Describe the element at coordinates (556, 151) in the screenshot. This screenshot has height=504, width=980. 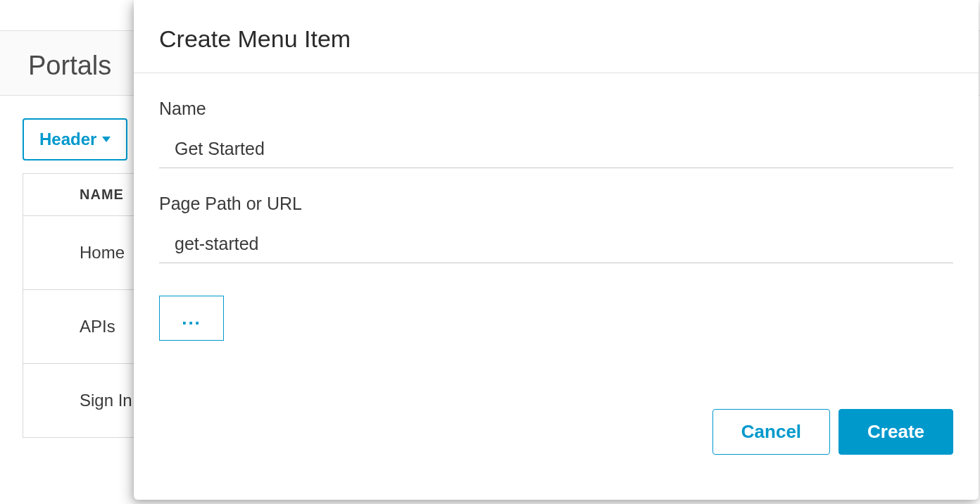
I see `name-input` at that location.